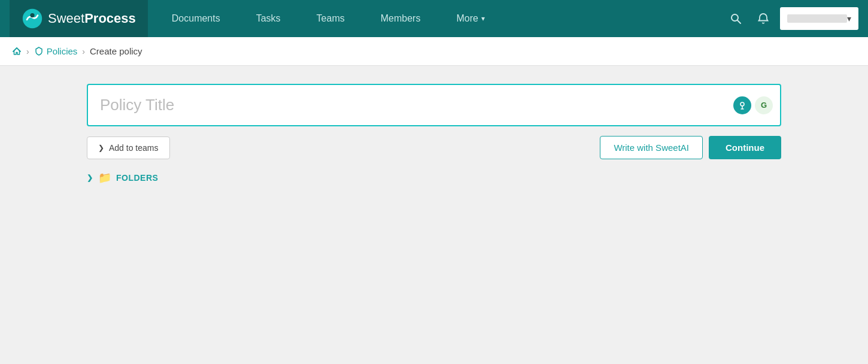 The height and width of the screenshot is (364, 868). I want to click on notifications-button, so click(763, 19).